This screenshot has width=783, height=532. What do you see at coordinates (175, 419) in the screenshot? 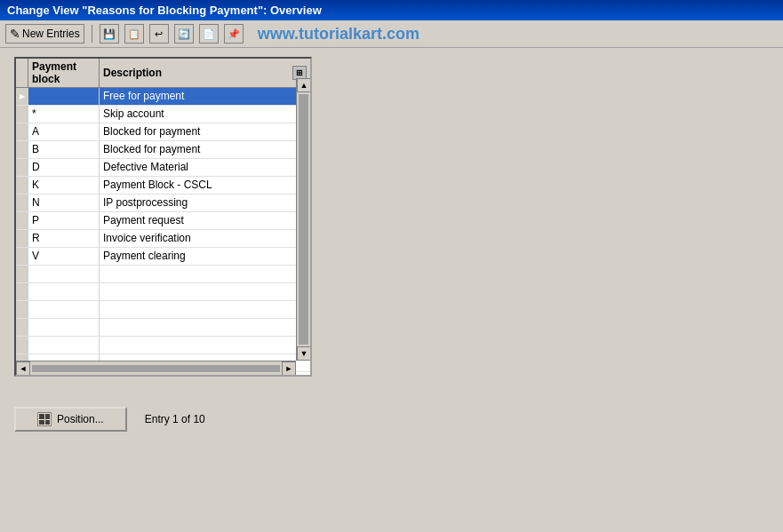
I see `entry-info: Entry 1 of 10` at bounding box center [175, 419].